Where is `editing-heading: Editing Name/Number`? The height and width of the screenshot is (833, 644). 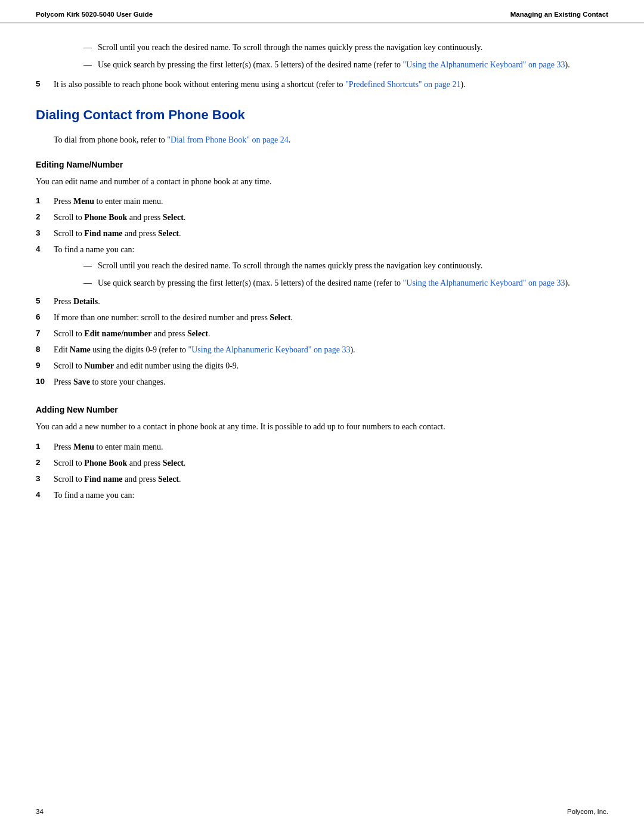
editing-heading: Editing Name/Number is located at coordinates (322, 165).